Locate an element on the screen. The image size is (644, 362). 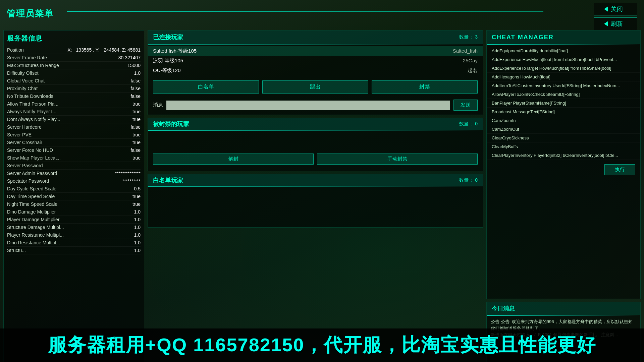
cheat-item: AddItemToAllClustersInventory UserId[FSt… is located at coordinates (564, 86).